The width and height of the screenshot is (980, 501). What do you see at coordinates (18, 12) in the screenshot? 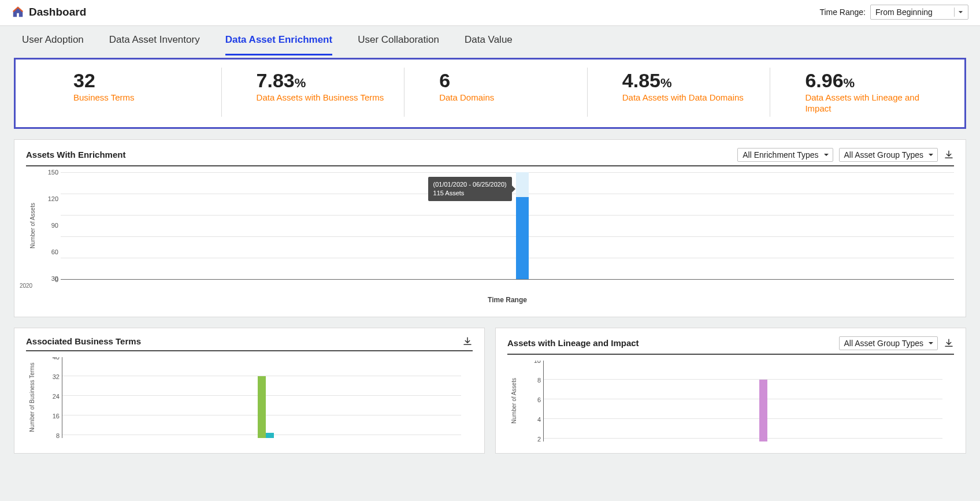
I see `home-icon` at bounding box center [18, 12].